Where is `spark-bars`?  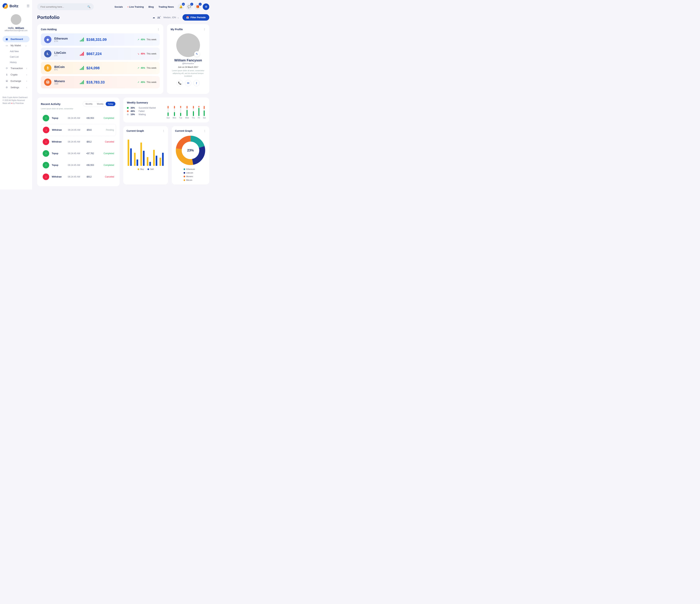
spark-bars is located at coordinates (82, 54).